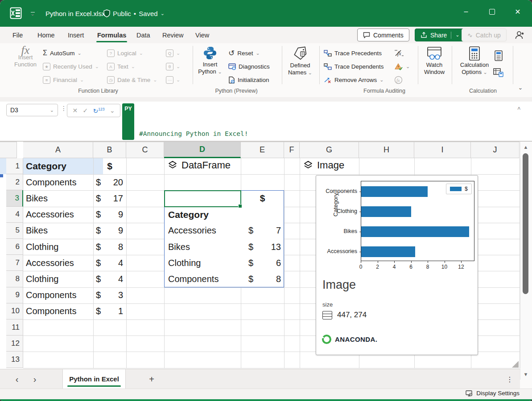 Image resolution: width=532 pixels, height=401 pixels. I want to click on dataframe-index-header: Category, so click(204, 215).